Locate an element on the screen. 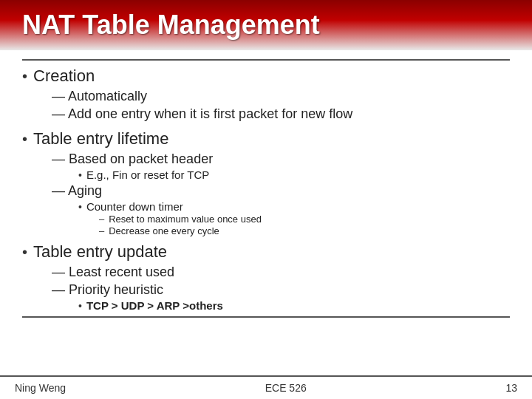 The image size is (532, 399). update-subitems: — Least recent used — Priority heuristic… is located at coordinates (281, 288).